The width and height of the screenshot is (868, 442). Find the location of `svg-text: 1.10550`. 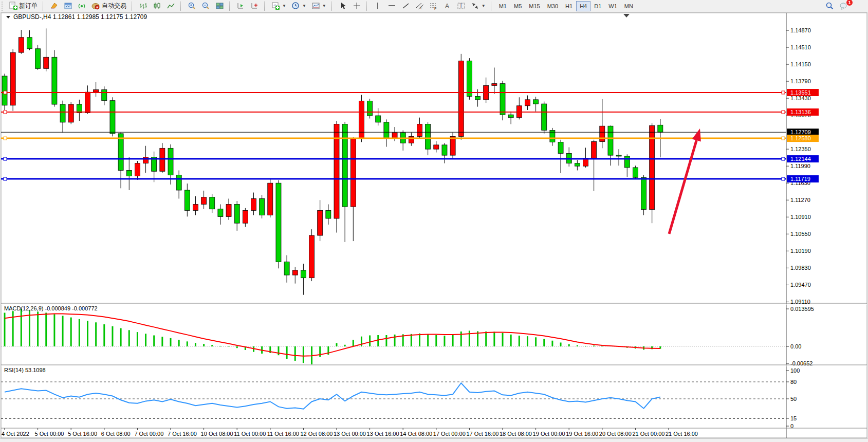

svg-text: 1.10550 is located at coordinates (801, 234).